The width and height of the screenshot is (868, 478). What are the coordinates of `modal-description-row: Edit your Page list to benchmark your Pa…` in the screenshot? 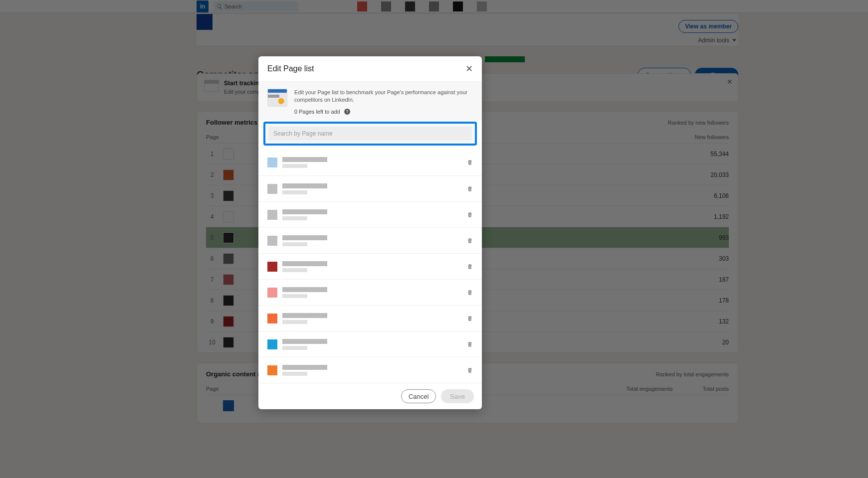 It's located at (370, 101).